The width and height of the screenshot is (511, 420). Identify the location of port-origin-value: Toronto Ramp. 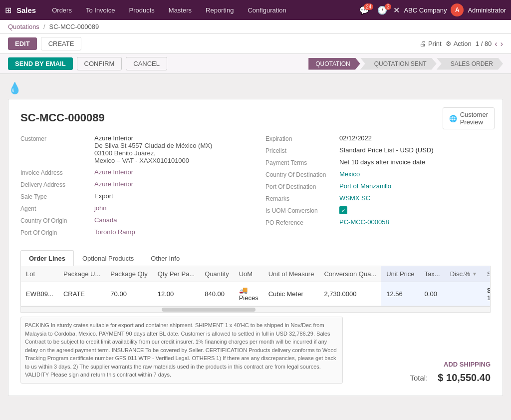
(170, 232).